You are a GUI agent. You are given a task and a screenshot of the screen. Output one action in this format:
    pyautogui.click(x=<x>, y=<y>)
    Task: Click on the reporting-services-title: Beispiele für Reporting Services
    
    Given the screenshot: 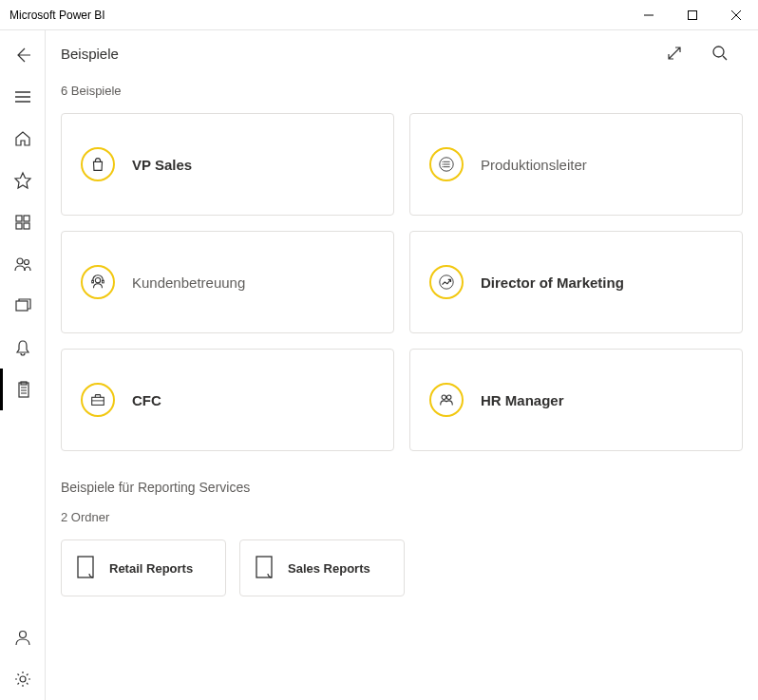 What is the action you would take?
    pyautogui.click(x=402, y=487)
    